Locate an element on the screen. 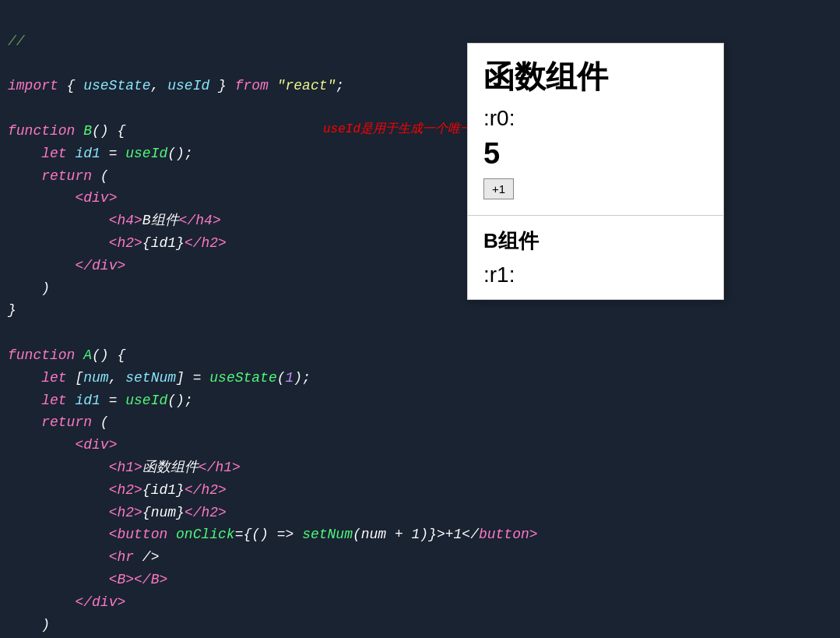 The width and height of the screenshot is (840, 638). comment-line: // is located at coordinates (16, 41).